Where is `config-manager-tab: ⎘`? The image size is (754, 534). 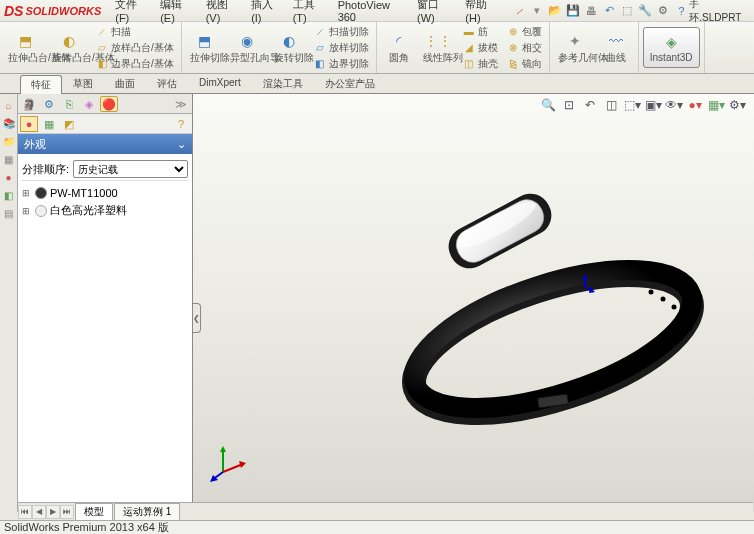 config-manager-tab: ⎘ is located at coordinates (69, 104).